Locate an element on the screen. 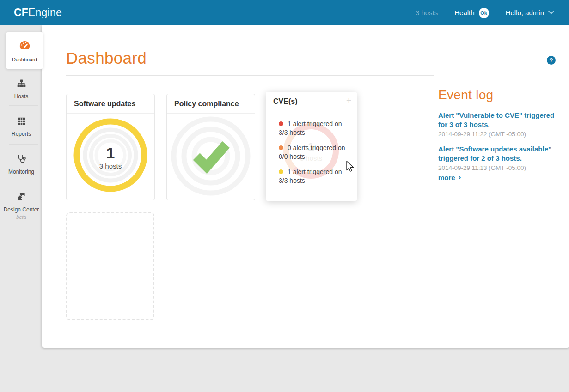 The image size is (569, 392). title-divider is located at coordinates (251, 76).